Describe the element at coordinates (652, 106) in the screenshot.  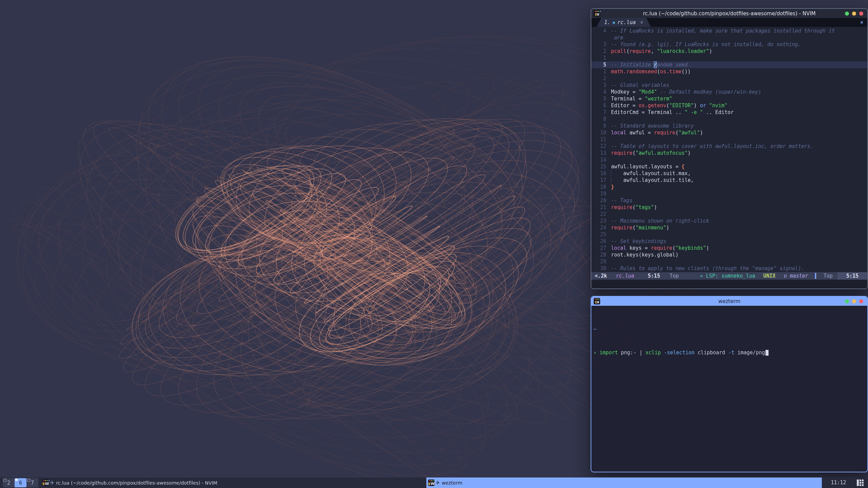
I see `code-token: os.getenv` at that location.